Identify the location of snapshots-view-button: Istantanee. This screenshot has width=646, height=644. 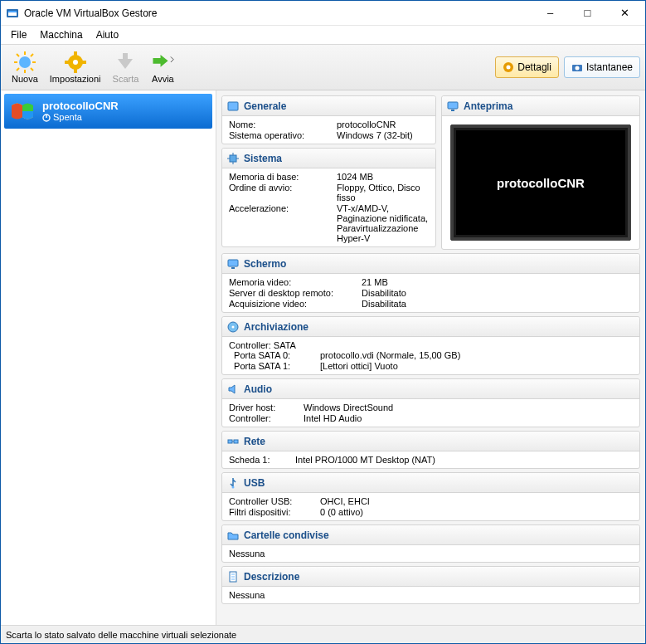
(602, 67).